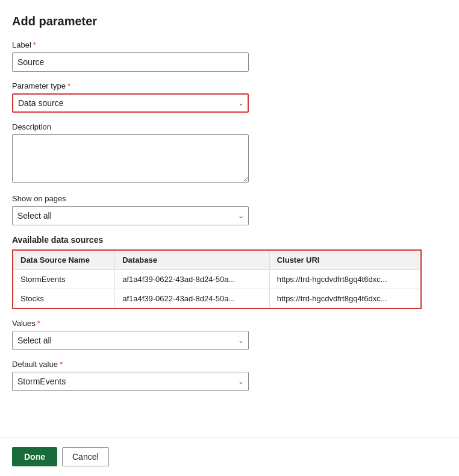  Describe the element at coordinates (230, 323) in the screenshot. I see `values-label: Values *` at that location.